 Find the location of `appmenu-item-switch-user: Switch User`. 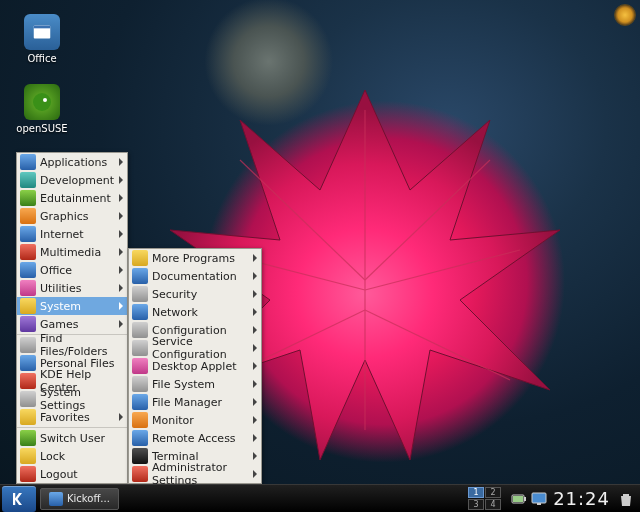

appmenu-item-switch-user: Switch User is located at coordinates (72, 438).